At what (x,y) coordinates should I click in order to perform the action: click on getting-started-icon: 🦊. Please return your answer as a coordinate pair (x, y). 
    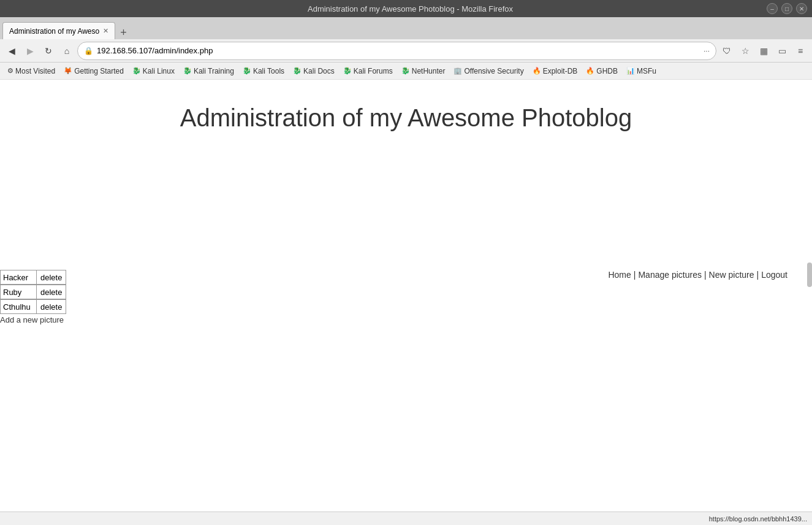
    Looking at the image, I should click on (68, 71).